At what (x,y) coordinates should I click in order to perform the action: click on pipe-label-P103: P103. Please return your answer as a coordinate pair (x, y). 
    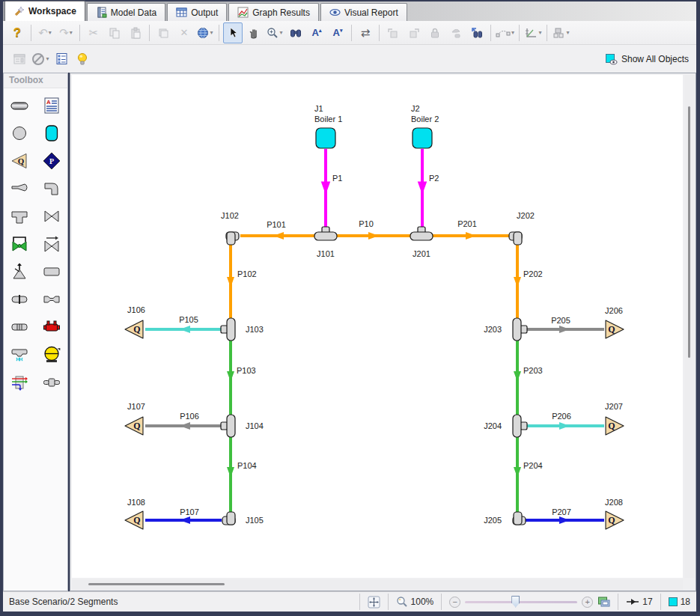
    Looking at the image, I should click on (246, 370).